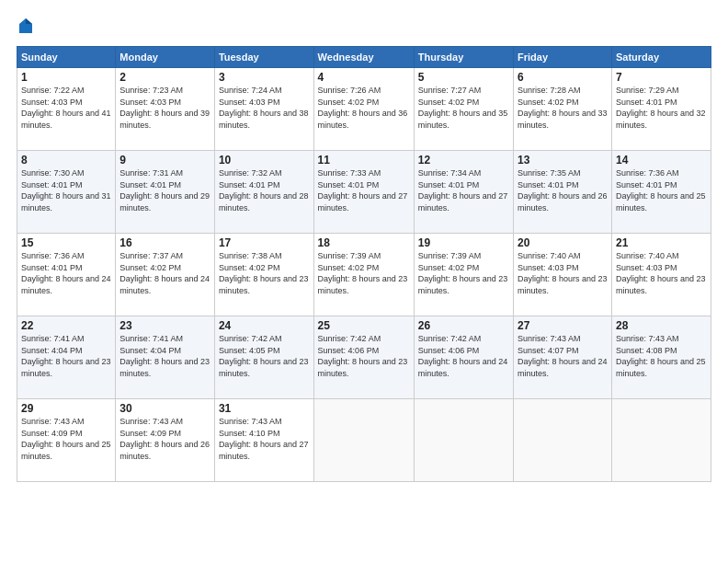  Describe the element at coordinates (363, 108) in the screenshot. I see `day-info: Sunrise: 7:26 AMSunset: 4:02 PMDaylight:…` at that location.